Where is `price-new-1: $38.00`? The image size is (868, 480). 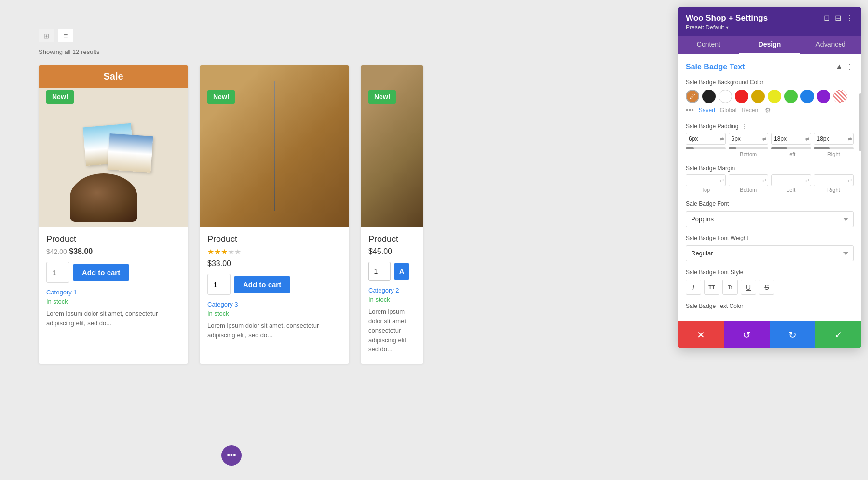 price-new-1: $38.00 is located at coordinates (81, 252).